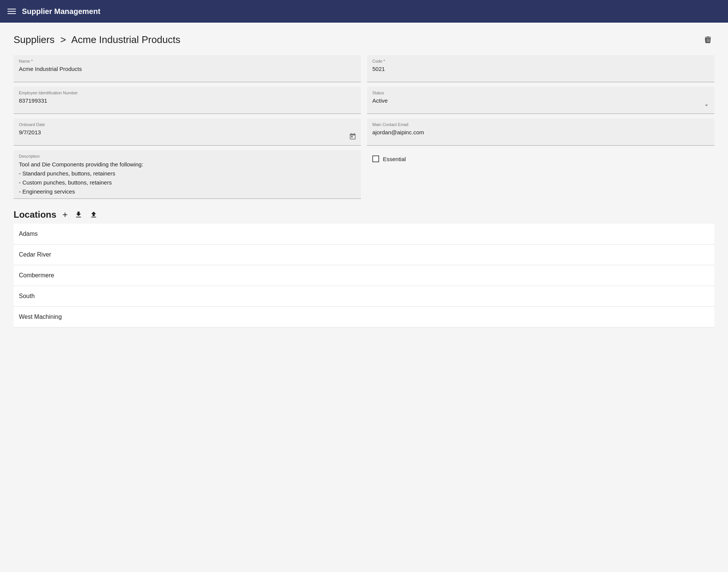 This screenshot has height=572, width=728. I want to click on form-row-desc-essential: Description Tool and Die Components prov…, so click(364, 174).